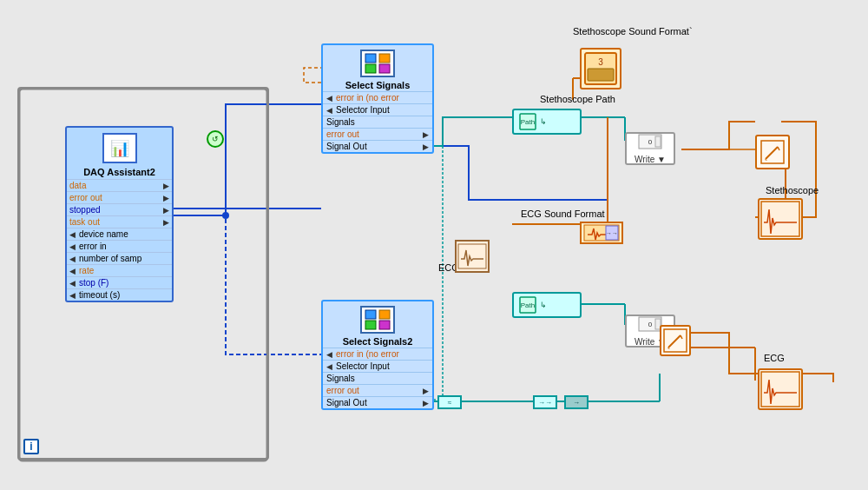  I want to click on daq-port-errorin: ◀ error in, so click(120, 246).